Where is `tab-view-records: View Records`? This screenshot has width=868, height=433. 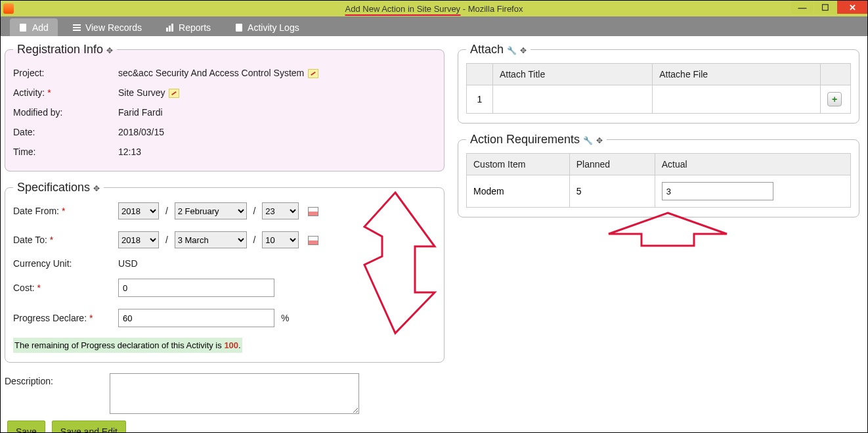
tab-view-records: View Records is located at coordinates (107, 28).